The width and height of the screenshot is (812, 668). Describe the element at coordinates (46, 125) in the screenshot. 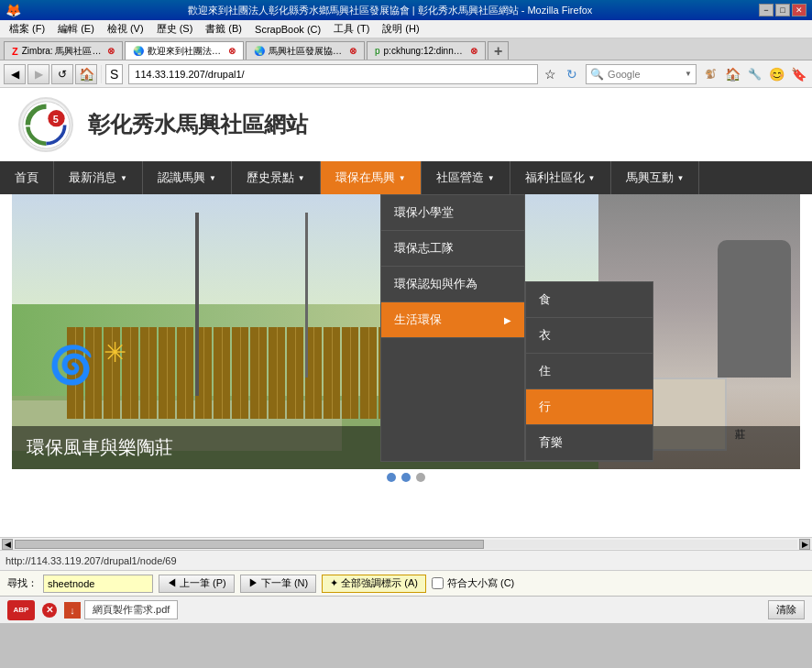

I see `logo-svg: 5` at that location.